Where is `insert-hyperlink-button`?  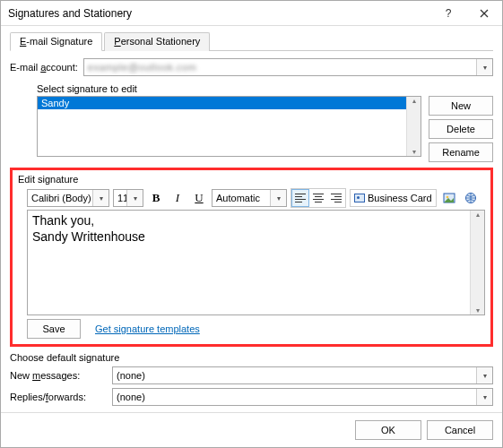
insert-hyperlink-button is located at coordinates (471, 198).